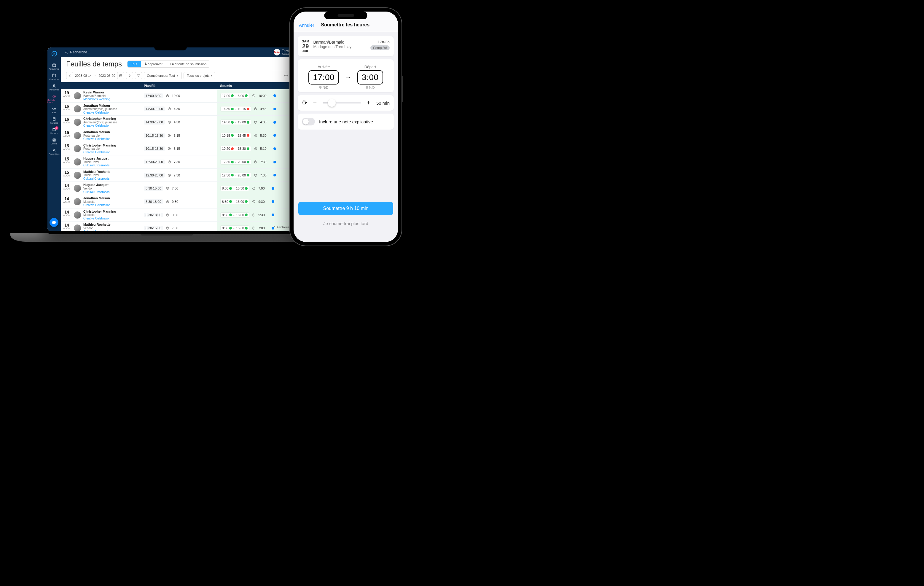  I want to click on row-submitted: 12:30-20:007:30, so click(256, 162).